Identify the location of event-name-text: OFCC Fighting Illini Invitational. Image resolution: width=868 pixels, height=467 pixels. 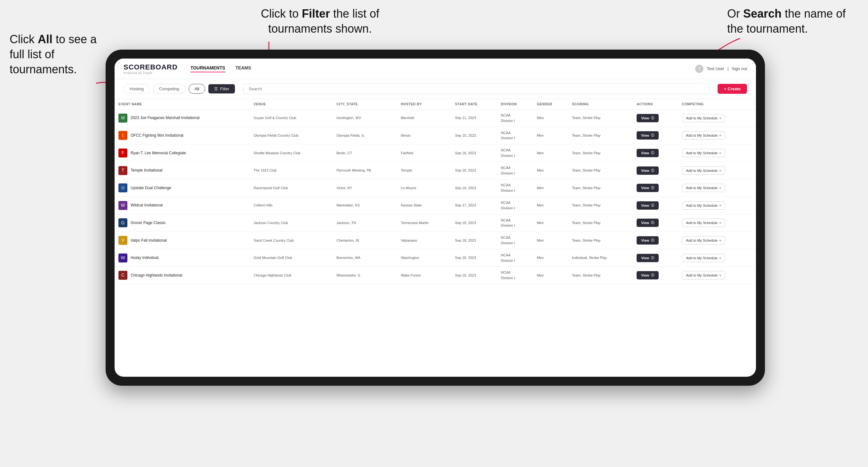
(157, 135).